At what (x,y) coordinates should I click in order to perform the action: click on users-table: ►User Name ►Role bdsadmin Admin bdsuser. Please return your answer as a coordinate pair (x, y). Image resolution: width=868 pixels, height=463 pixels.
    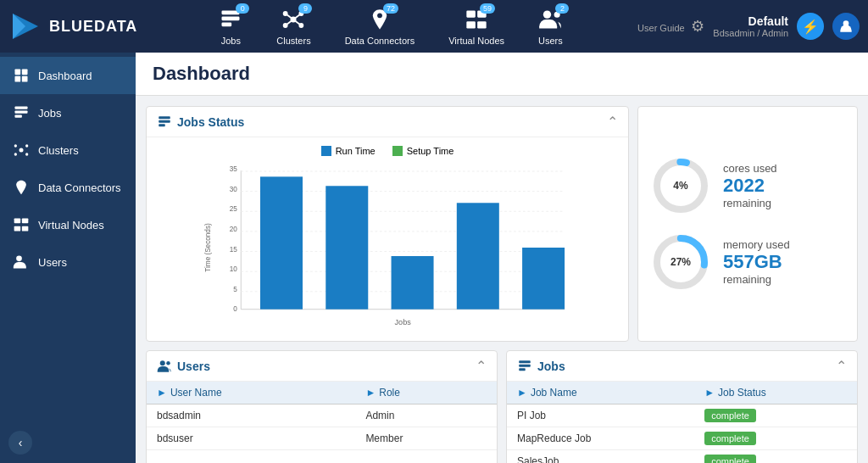
    Looking at the image, I should click on (322, 416).